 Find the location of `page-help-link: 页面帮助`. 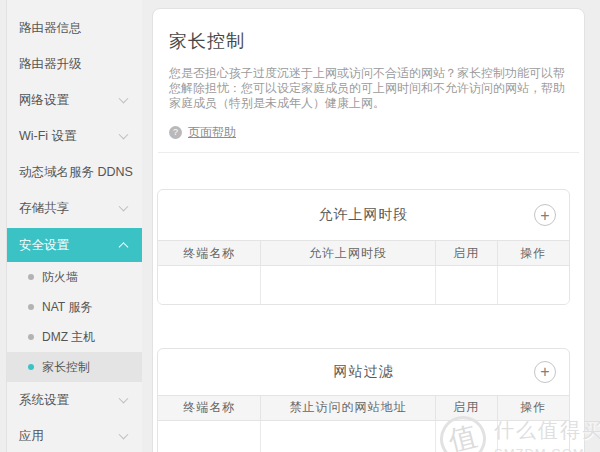

page-help-link: 页面帮助 is located at coordinates (212, 132).